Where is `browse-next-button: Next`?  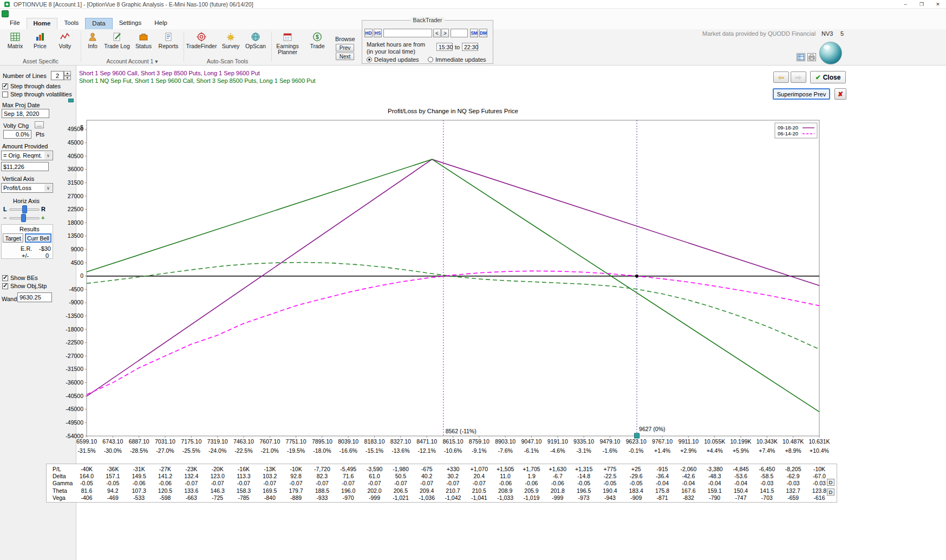 browse-next-button: Next is located at coordinates (345, 56).